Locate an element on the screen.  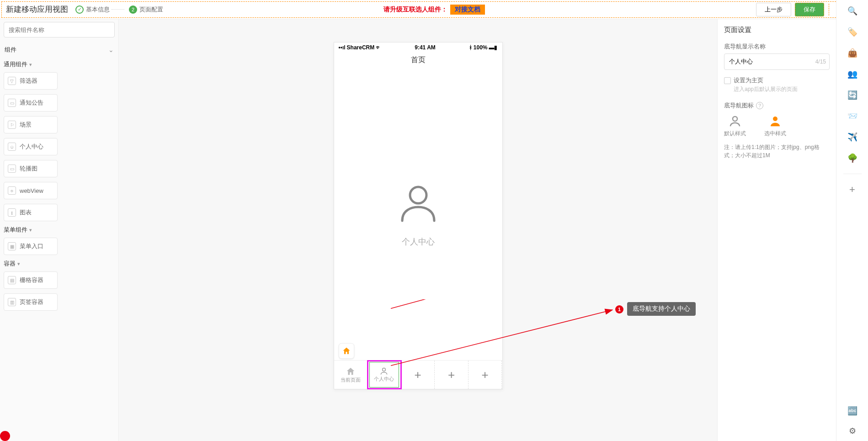
battery-icon: ▬▮ is located at coordinates (493, 48).